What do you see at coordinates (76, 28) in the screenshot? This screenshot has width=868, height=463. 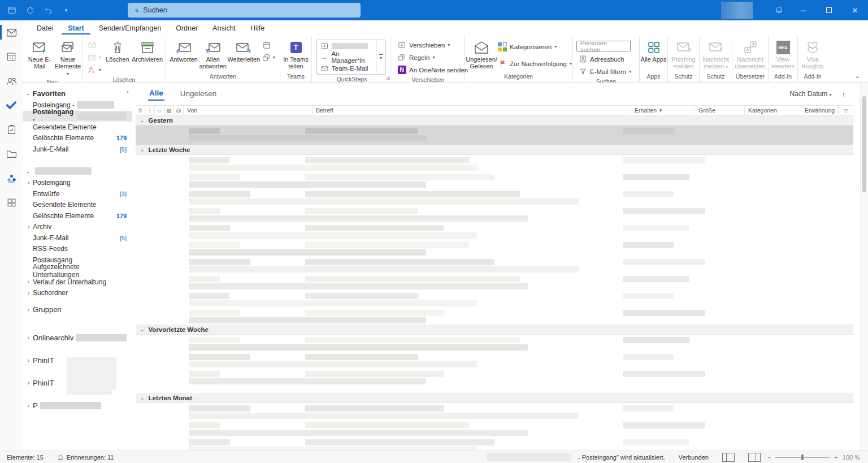 I see `tab-start: Start` at bounding box center [76, 28].